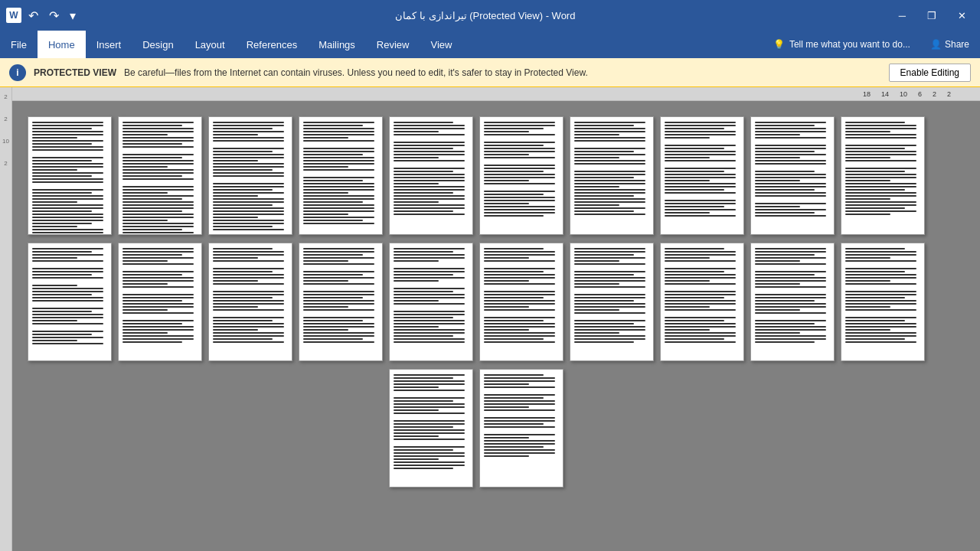 This screenshot has height=551, width=980. Describe the element at coordinates (902, 15) in the screenshot. I see `minimize-button: ─` at that location.